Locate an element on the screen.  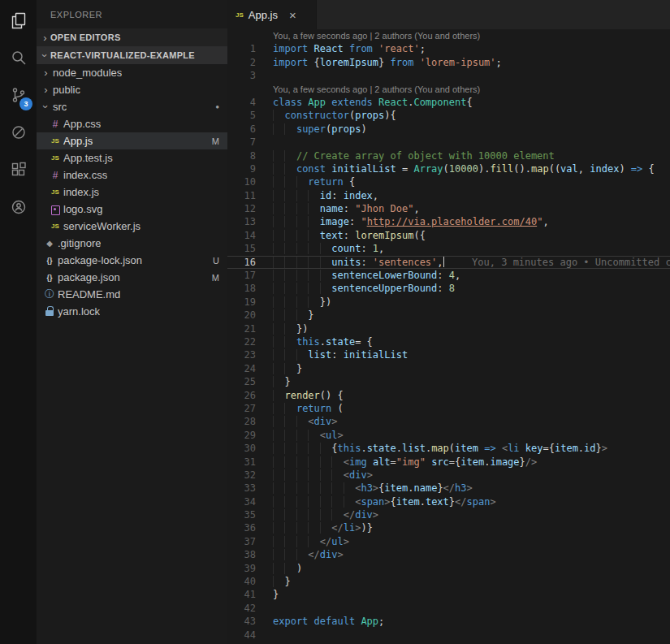
line-number: 16 is located at coordinates (250, 262).